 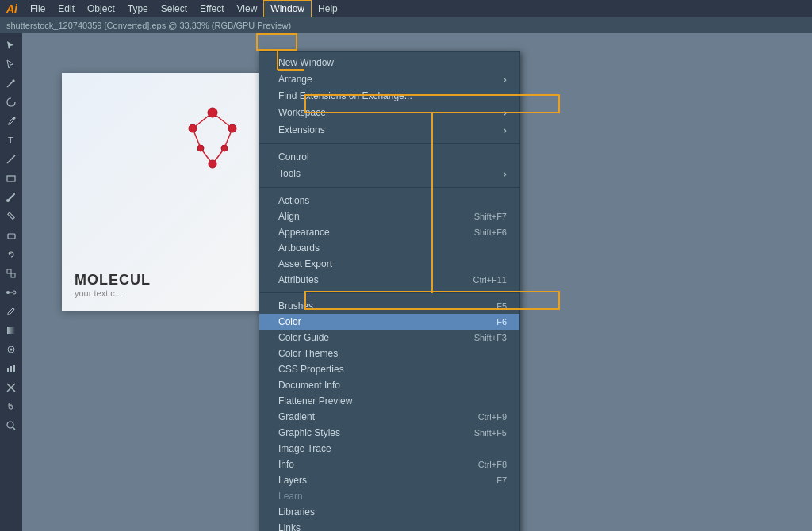 What do you see at coordinates (11, 83) in the screenshot?
I see `magic-wand-tool-icon` at bounding box center [11, 83].